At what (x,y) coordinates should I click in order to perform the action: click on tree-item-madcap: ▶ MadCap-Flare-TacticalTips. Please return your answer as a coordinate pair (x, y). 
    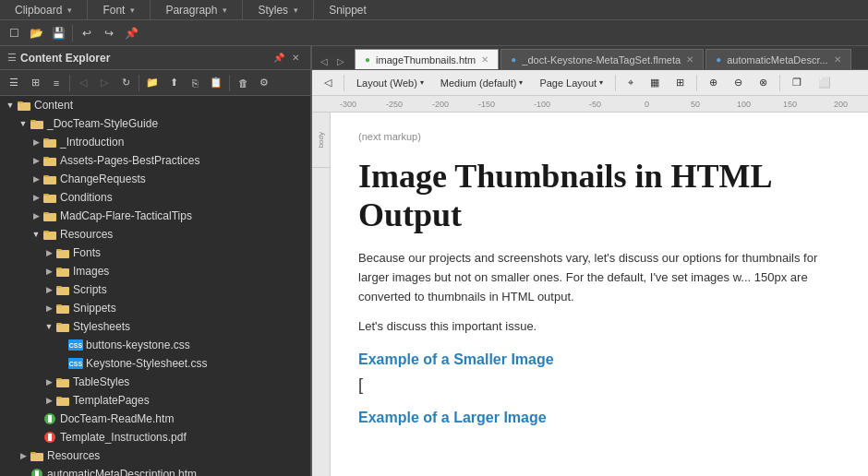
    Looking at the image, I should click on (155, 216).